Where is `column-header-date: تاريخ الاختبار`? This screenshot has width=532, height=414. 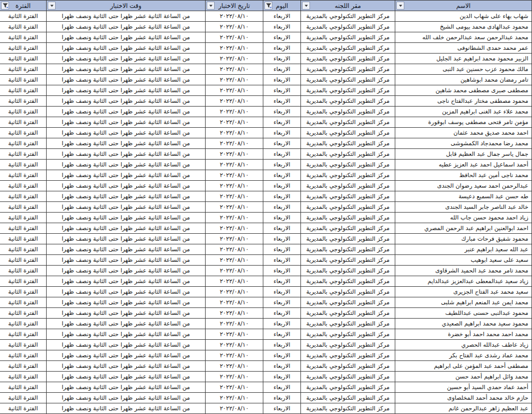 column-header-date: تاريخ الاختبار is located at coordinates (234, 6).